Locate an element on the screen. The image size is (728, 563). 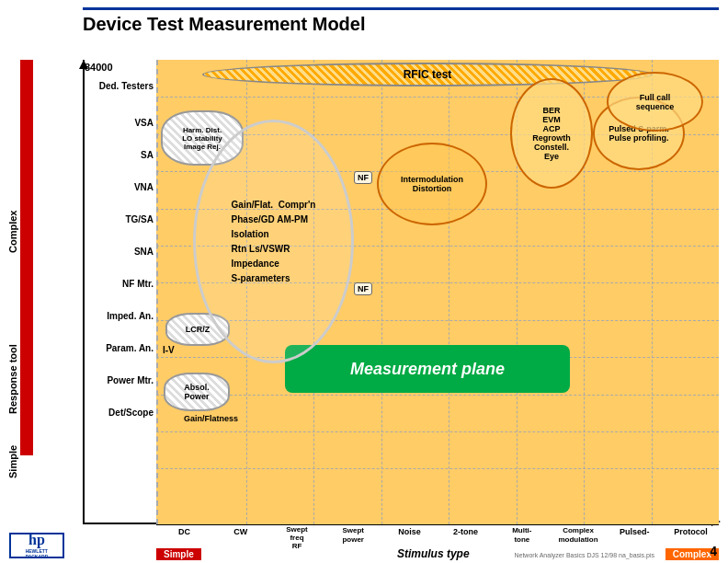
center-oval: Gain/Flat. Compr'n Phase/GD AM-PM Isolat… is located at coordinates (274, 241).